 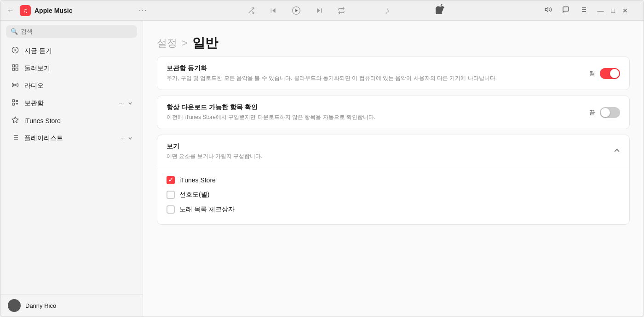 I want to click on settings-library-sync: 보관함 동기화 추가, 구입 및 업로드한 모든 음악을 볼 수 있습니다. 클…, so click(x=393, y=74).